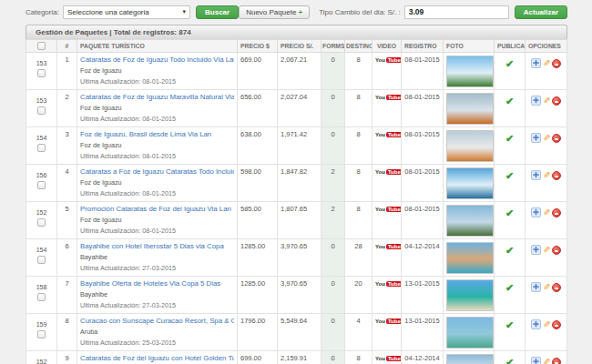 The image size is (592, 364). Describe the element at coordinates (67, 96) in the screenshot. I see `row-number: 2` at that location.